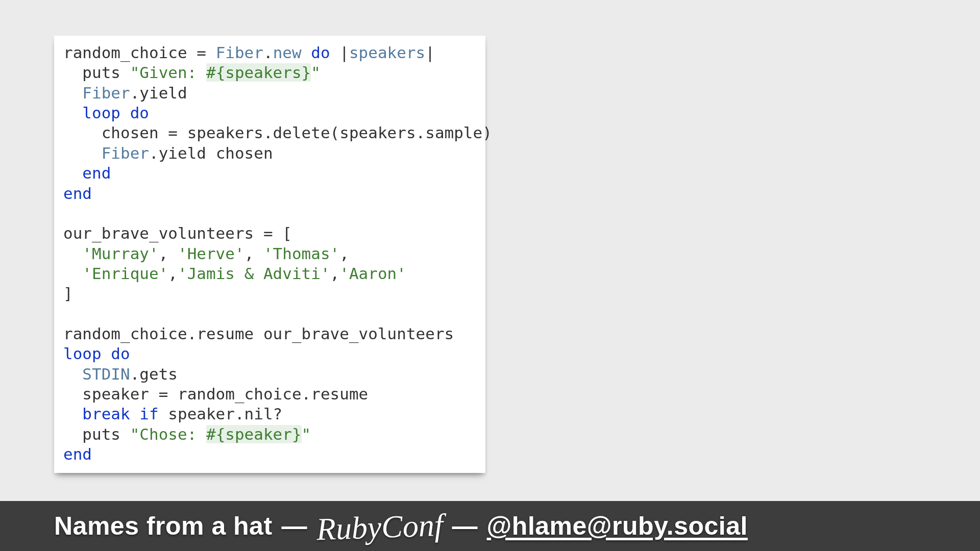 The width and height of the screenshot is (980, 551). What do you see at coordinates (268, 53) in the screenshot?
I see `code-token: .` at bounding box center [268, 53].